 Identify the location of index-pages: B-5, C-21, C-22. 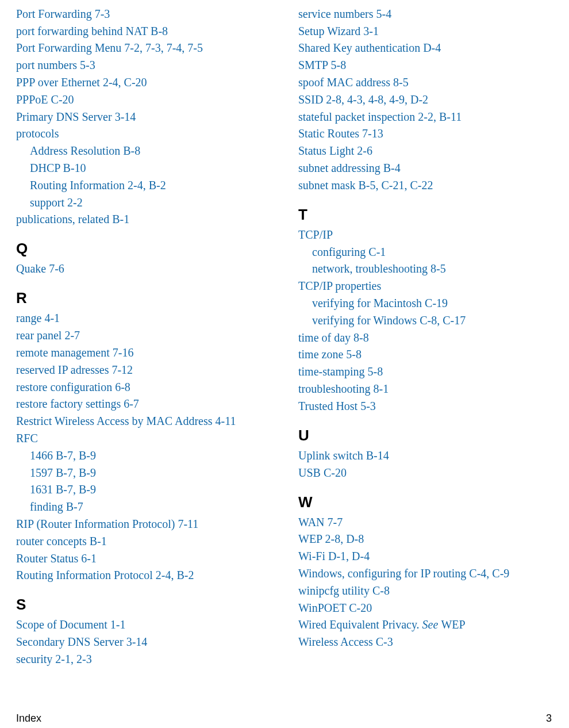
(395, 185).